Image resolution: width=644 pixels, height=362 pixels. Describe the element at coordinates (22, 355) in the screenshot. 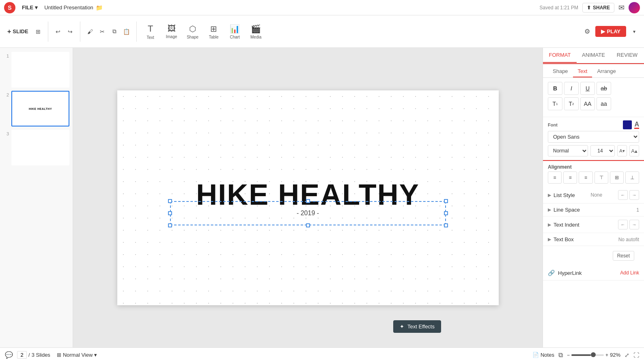

I see `slide-number-input` at that location.